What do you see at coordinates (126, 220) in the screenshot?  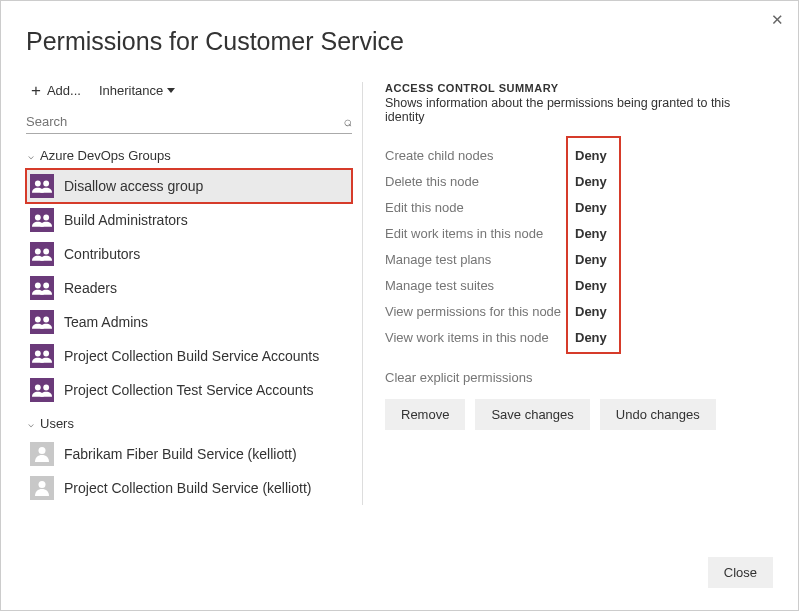 I see `group-label: Build Administrators` at bounding box center [126, 220].